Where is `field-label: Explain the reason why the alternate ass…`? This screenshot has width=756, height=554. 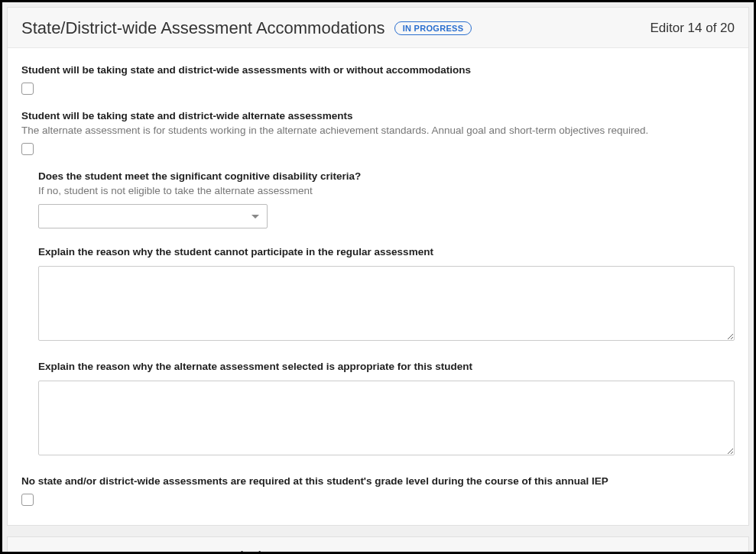 field-label: Explain the reason why the alternate ass… is located at coordinates (387, 367).